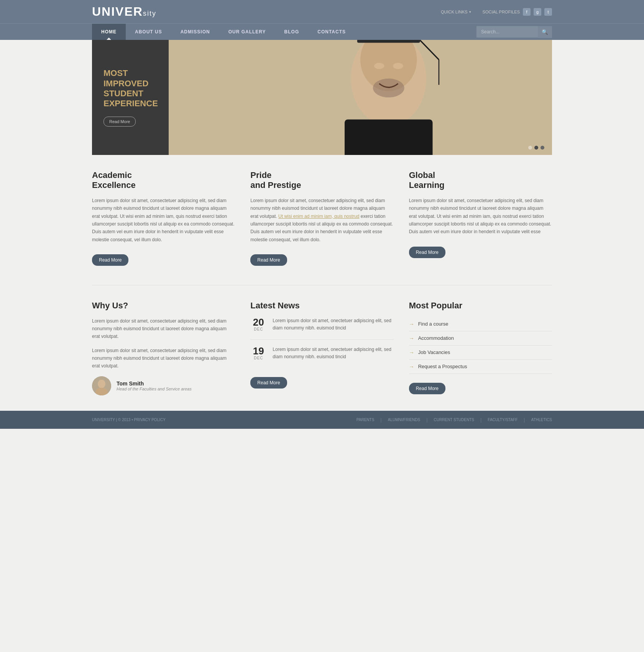 This screenshot has height=652, width=644. What do you see at coordinates (322, 285) in the screenshot?
I see `section-divider` at bounding box center [322, 285].